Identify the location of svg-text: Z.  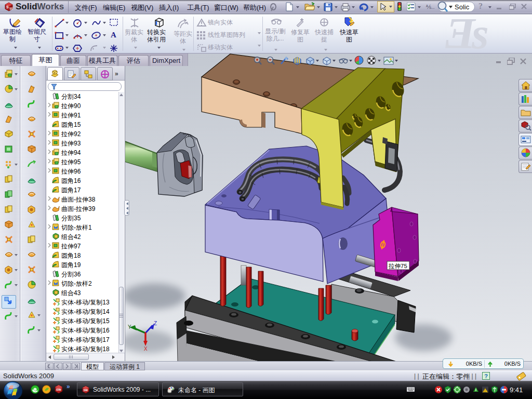
(155, 323).